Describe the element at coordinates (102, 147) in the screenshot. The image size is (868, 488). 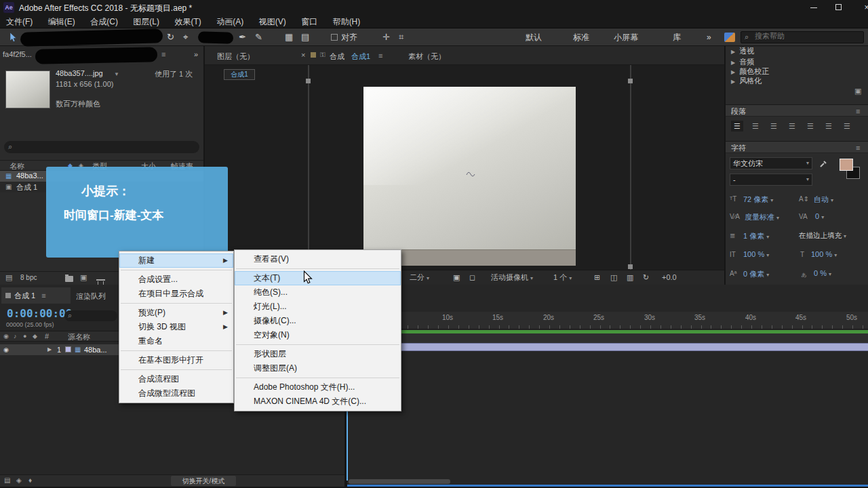
I see `project-search-input: ⌕` at that location.